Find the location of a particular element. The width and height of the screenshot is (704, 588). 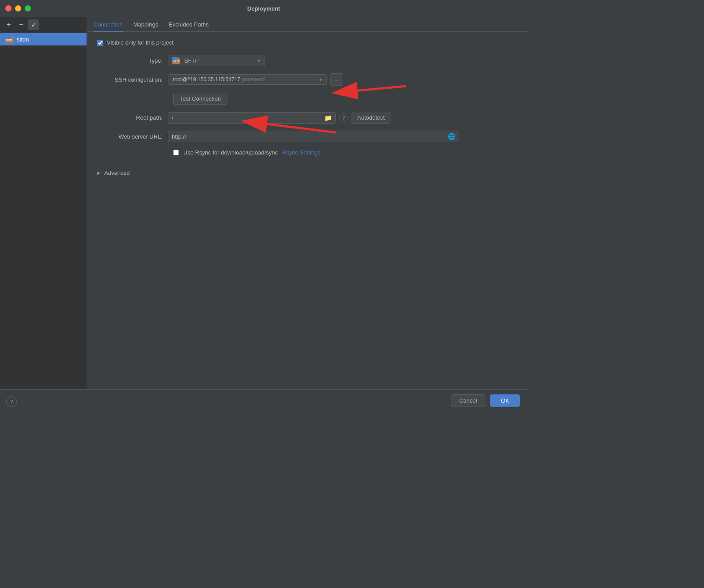

web-server-control: 🌐 is located at coordinates (314, 136).